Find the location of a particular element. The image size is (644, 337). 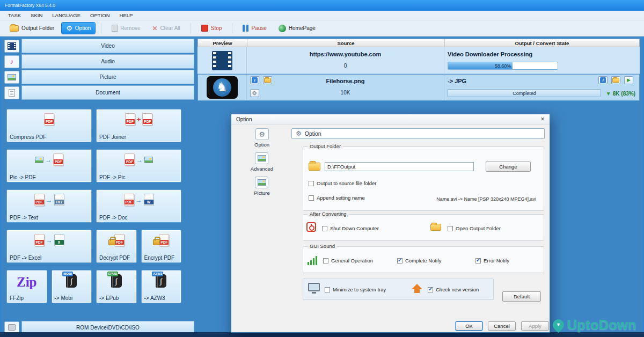

category-audio: Audio is located at coordinates (99, 61).